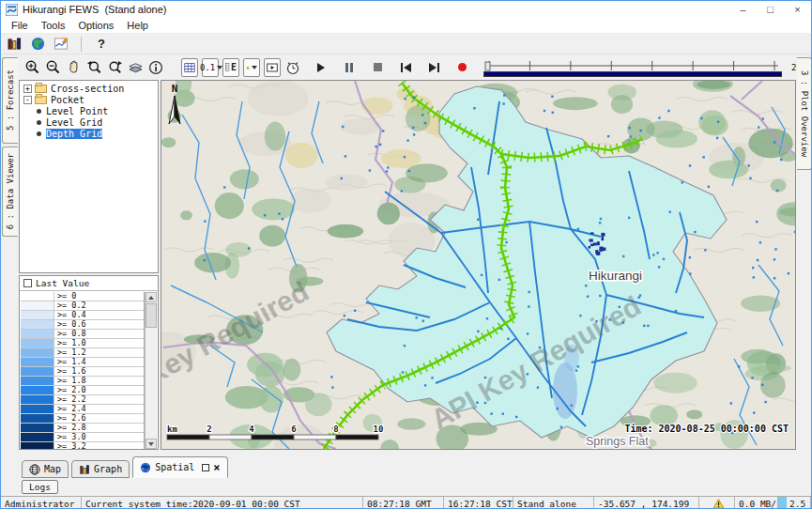 This screenshot has width=812, height=509. Describe the element at coordinates (20, 25) in the screenshot. I see `menu-file: File` at that location.